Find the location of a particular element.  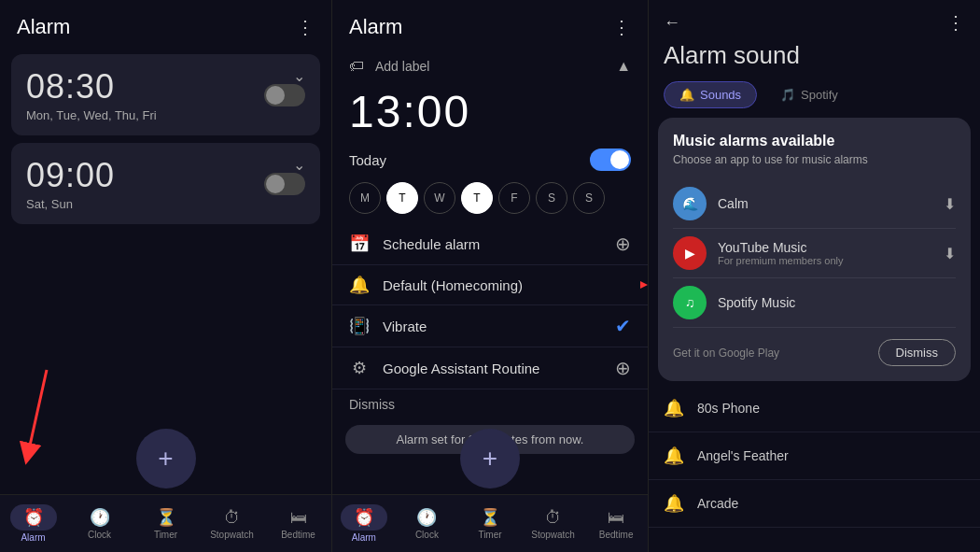

app-row-spotify: ♫ Spotify Music is located at coordinates (814, 303).